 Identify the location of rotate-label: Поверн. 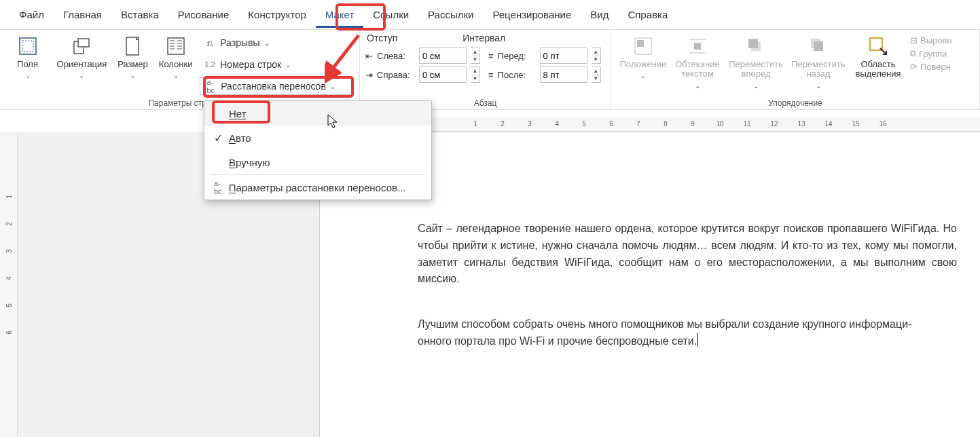
(936, 66).